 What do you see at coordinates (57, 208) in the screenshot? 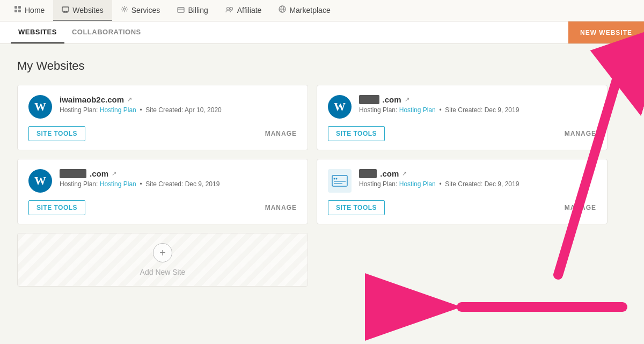
I see `site-tools-button-3: SITE TOOLS` at bounding box center [57, 208].